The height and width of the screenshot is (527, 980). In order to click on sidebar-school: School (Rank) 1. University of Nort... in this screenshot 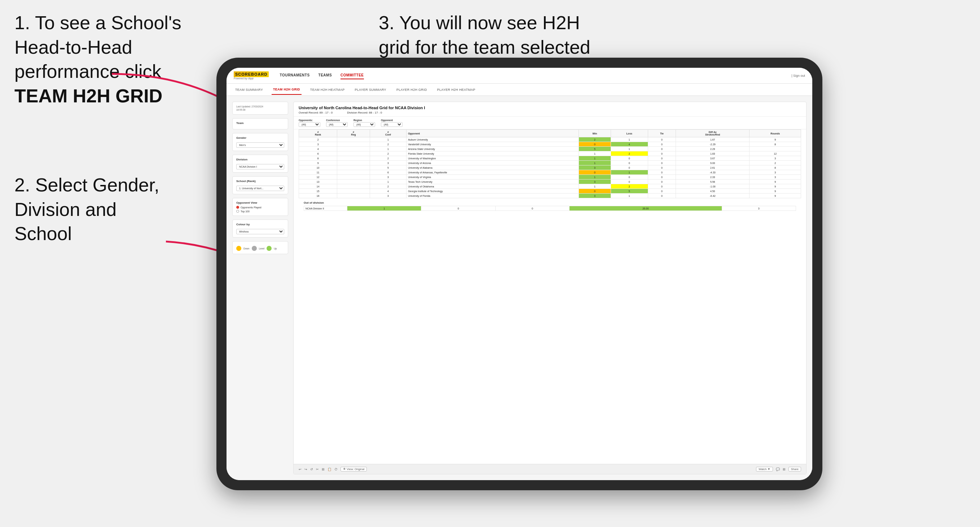, I will do `click(260, 186)`.